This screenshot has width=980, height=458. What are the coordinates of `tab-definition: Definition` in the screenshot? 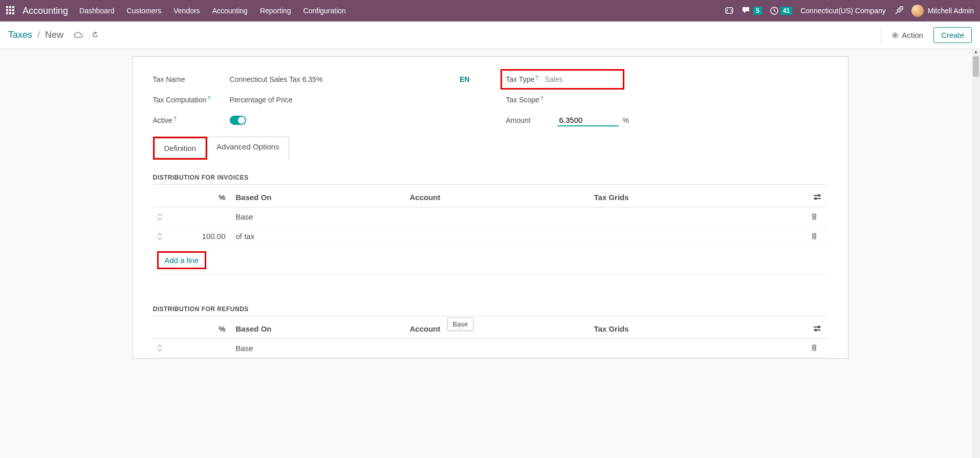 It's located at (180, 148).